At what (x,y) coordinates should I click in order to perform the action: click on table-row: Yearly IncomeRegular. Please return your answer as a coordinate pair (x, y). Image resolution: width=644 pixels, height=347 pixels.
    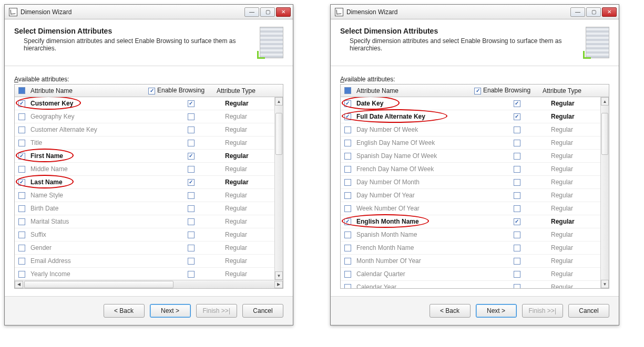
    Looking at the image, I should click on (149, 274).